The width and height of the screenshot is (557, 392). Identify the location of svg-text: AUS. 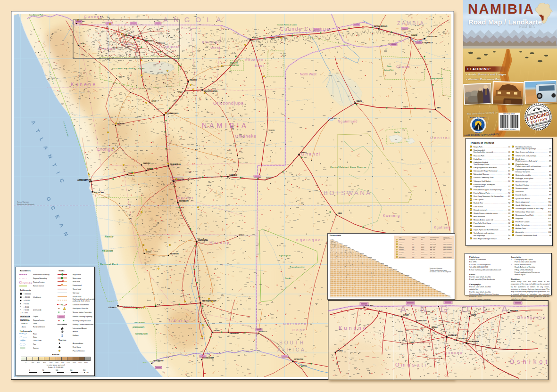
(158, 305).